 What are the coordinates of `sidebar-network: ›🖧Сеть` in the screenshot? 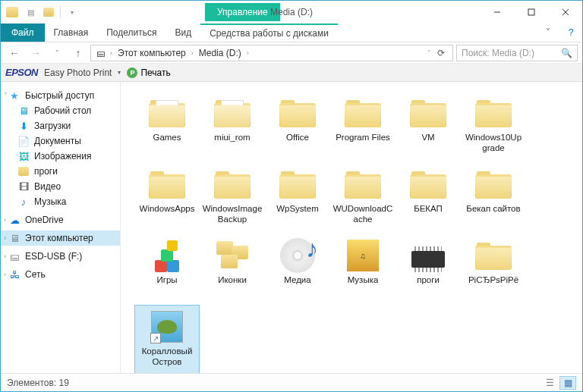 It's located at (61, 274).